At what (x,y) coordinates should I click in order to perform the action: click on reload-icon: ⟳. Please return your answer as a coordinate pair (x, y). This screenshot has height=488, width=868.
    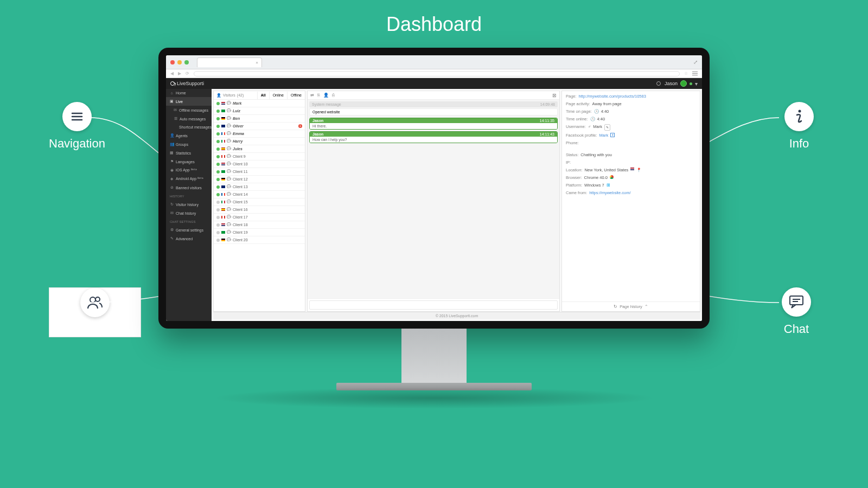
    Looking at the image, I should click on (188, 74).